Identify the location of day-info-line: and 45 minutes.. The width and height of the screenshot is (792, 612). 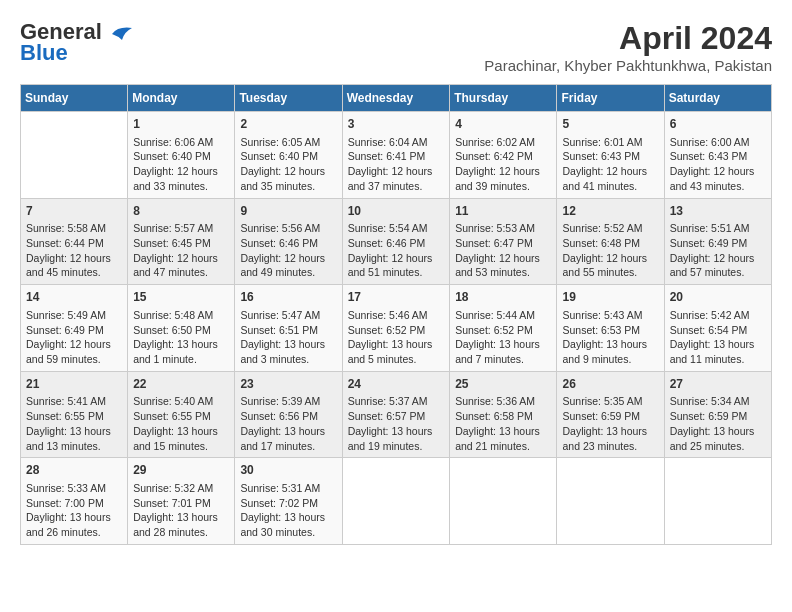
(74, 272).